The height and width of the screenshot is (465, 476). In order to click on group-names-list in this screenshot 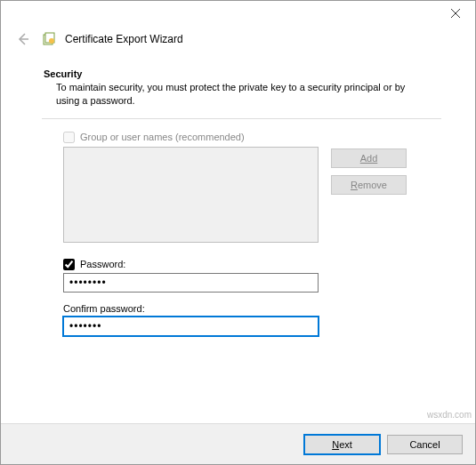, I will do `click(190, 195)`.